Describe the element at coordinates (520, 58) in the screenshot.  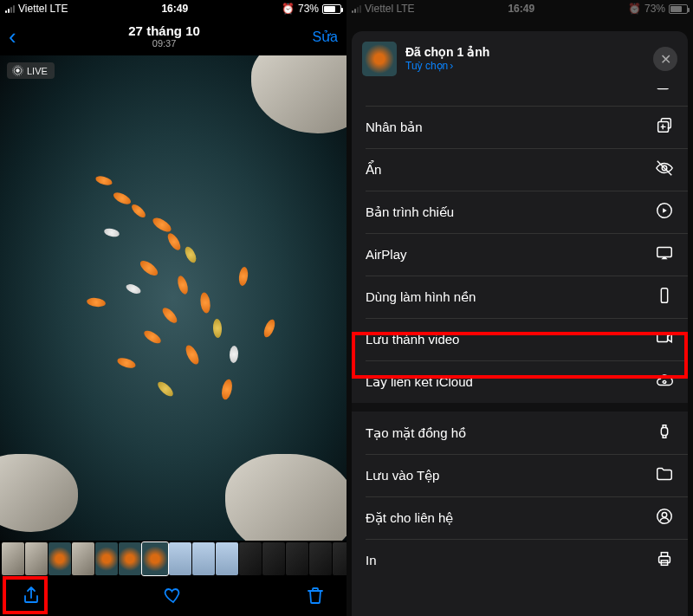
I see `sheet-header: Đã chọn 1 ảnh Tuỳ chọn › ✕` at that location.